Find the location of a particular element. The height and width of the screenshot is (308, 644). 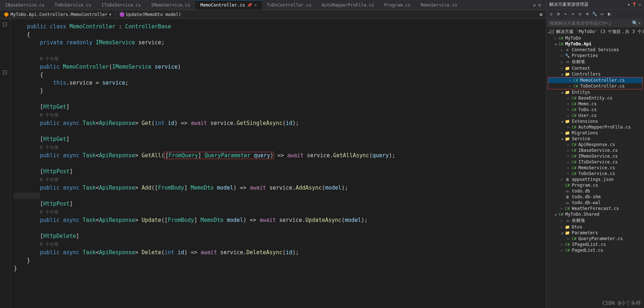

tree-file: ▷C#Memo.cs is located at coordinates (595, 104).